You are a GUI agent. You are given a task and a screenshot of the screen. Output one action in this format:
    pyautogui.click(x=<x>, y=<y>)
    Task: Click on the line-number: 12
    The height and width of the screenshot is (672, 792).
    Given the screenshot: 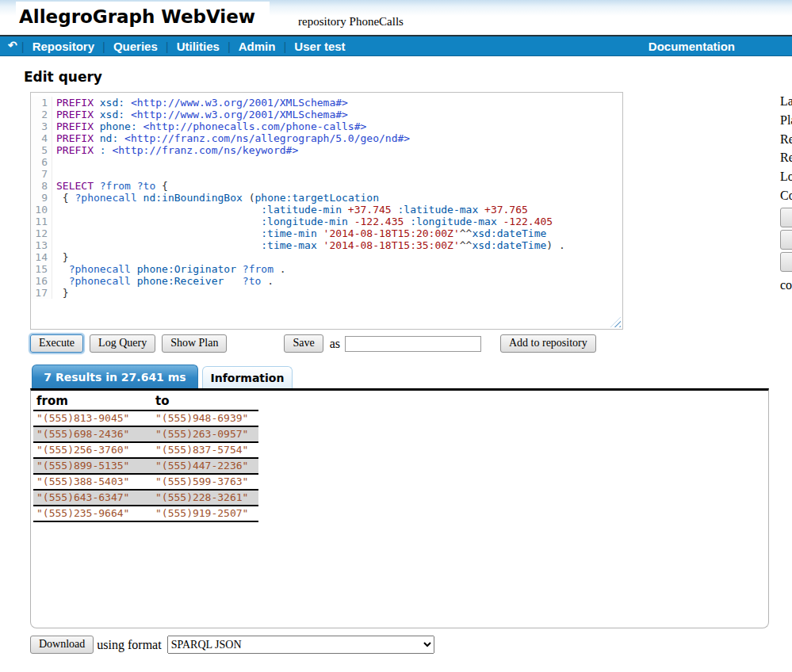 What is the action you would take?
    pyautogui.click(x=41, y=233)
    